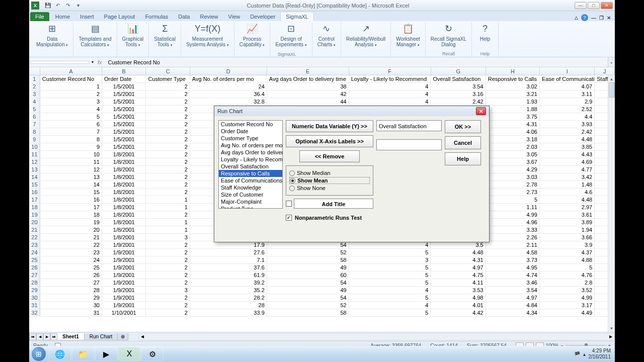  I want to click on cell: 4.95, so click(513, 267).